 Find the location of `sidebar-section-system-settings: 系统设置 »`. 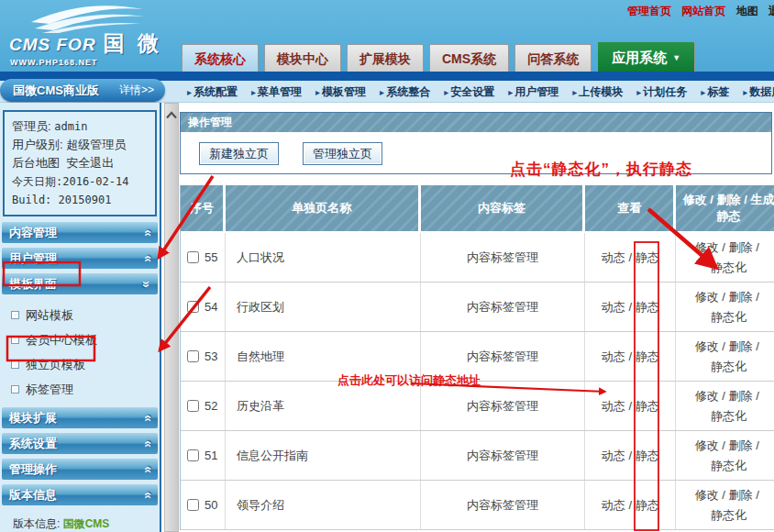

sidebar-section-system-settings: 系统设置 » is located at coordinates (80, 444).